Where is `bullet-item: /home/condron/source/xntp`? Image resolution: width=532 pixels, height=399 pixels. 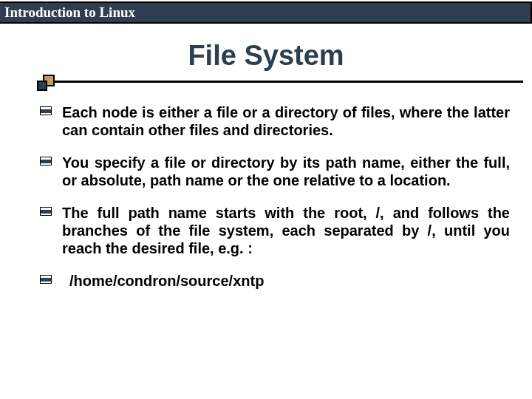
bullet-item: /home/condron/source/xntp is located at coordinates (275, 281).